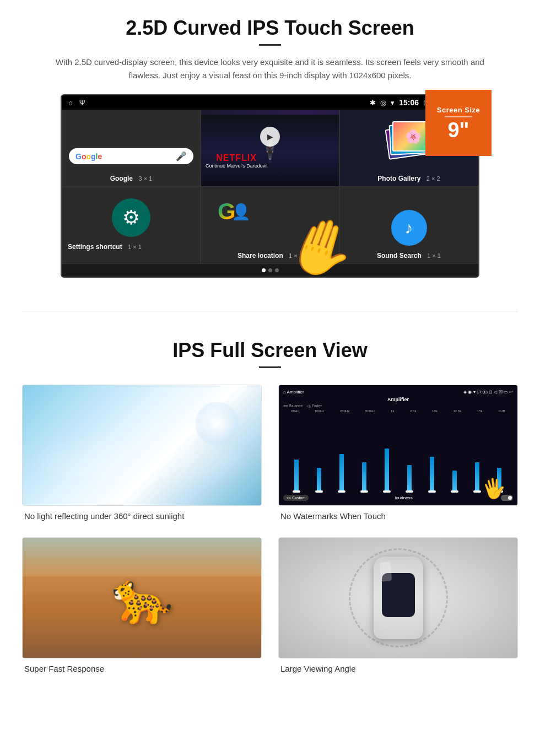 The image size is (540, 756). I want to click on settings-cell-inner: Settings shortcut 1 × 1, so click(105, 246).